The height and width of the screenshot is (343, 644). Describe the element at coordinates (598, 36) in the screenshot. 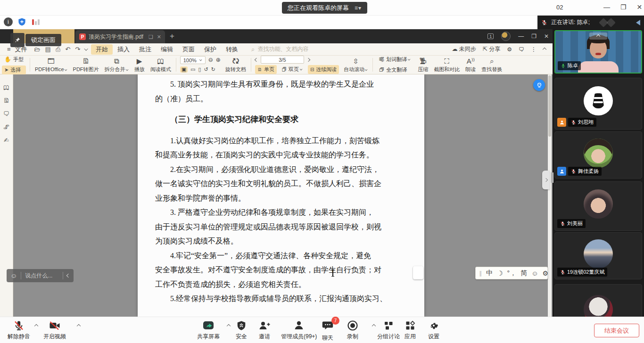

I see `collapse-tiles-button` at that location.